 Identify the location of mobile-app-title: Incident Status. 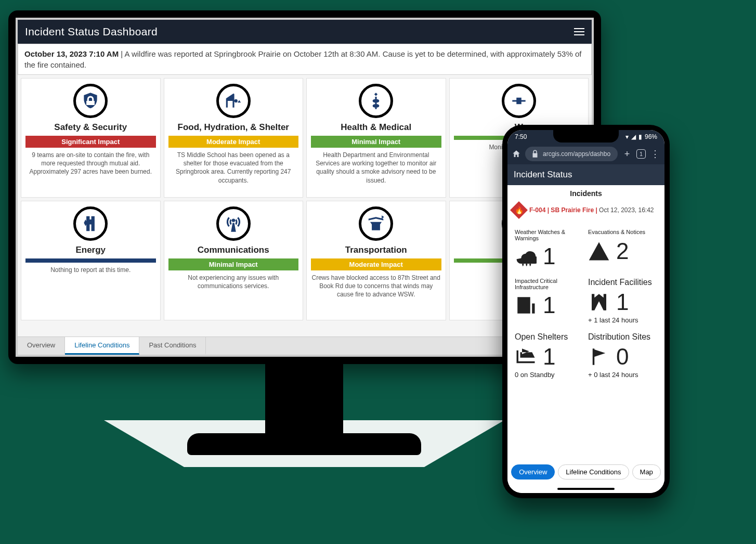
(586, 175).